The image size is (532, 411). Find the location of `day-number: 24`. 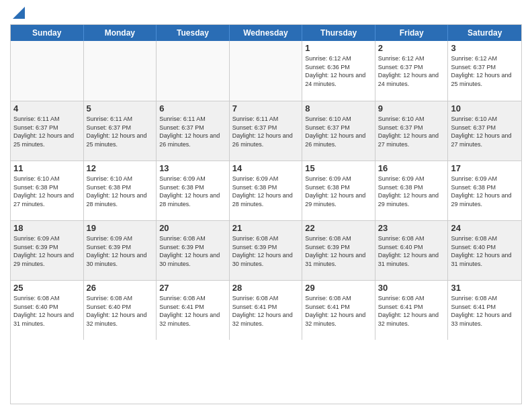

day-number: 24 is located at coordinates (485, 228).